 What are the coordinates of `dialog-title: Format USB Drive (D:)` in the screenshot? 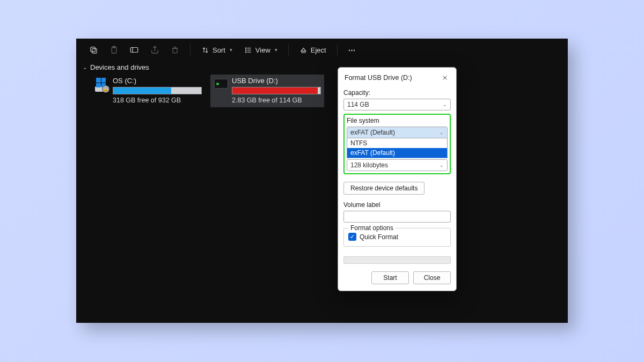 It's located at (378, 78).